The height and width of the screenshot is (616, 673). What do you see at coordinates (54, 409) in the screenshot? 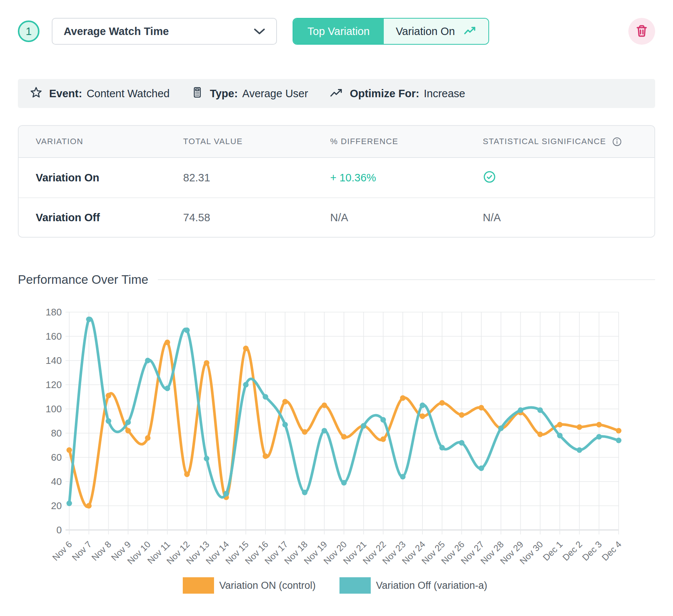
I see `svg-text: 100` at bounding box center [54, 409].